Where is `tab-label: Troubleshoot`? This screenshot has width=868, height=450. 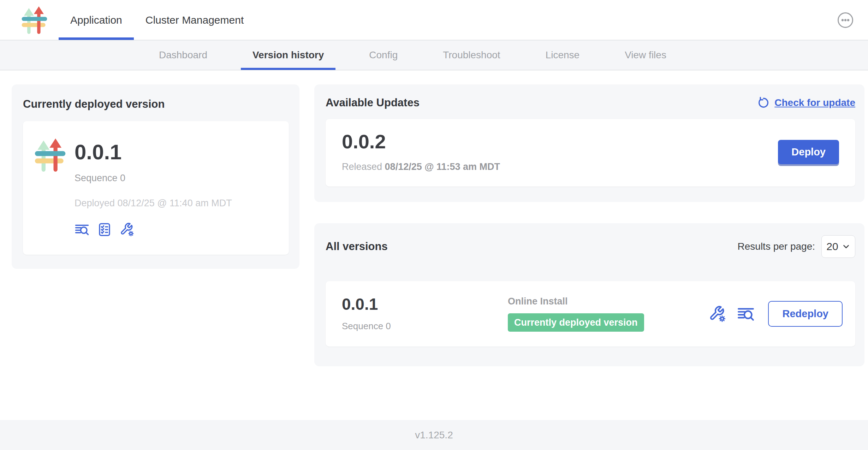
tab-label: Troubleshoot is located at coordinates (471, 55).